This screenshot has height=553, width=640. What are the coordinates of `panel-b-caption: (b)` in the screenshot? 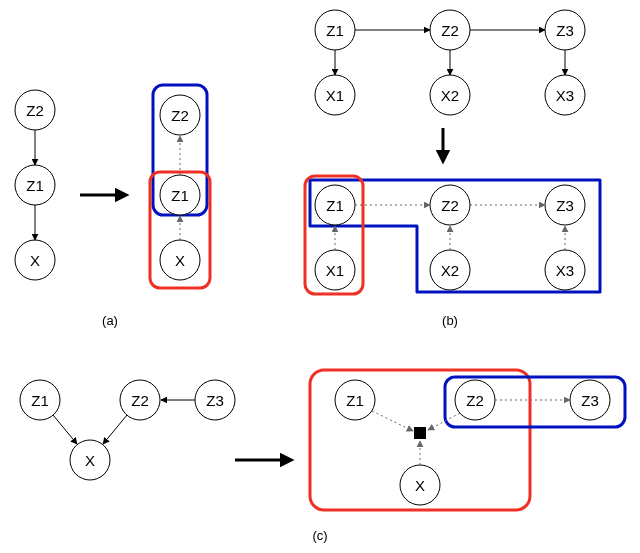 It's located at (450, 320).